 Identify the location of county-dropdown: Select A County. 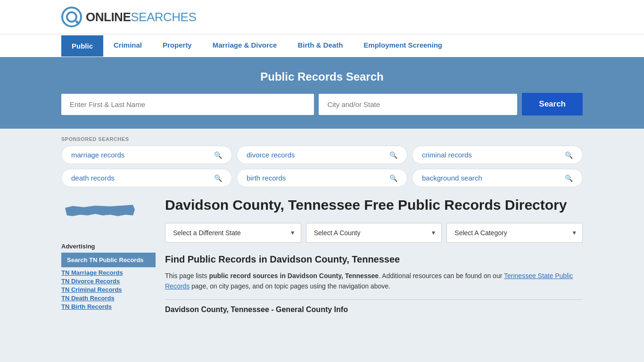
(374, 233).